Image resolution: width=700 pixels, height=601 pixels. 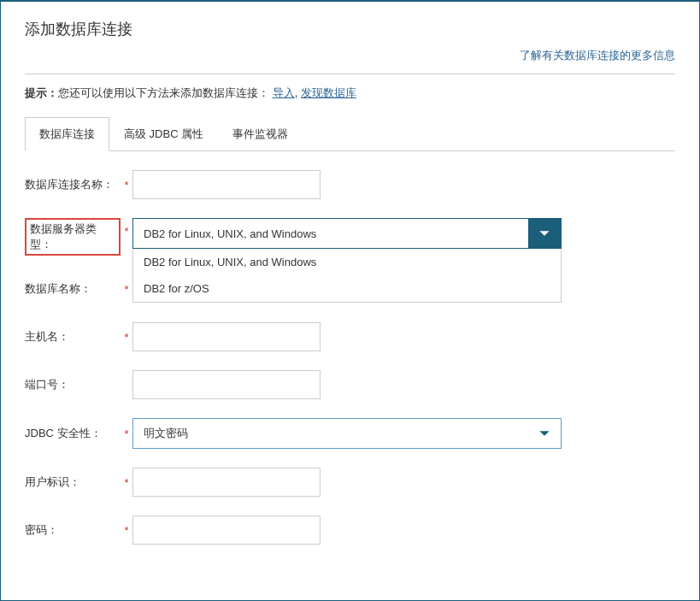 What do you see at coordinates (73, 385) in the screenshot?
I see `label-port: 端口号：` at bounding box center [73, 385].